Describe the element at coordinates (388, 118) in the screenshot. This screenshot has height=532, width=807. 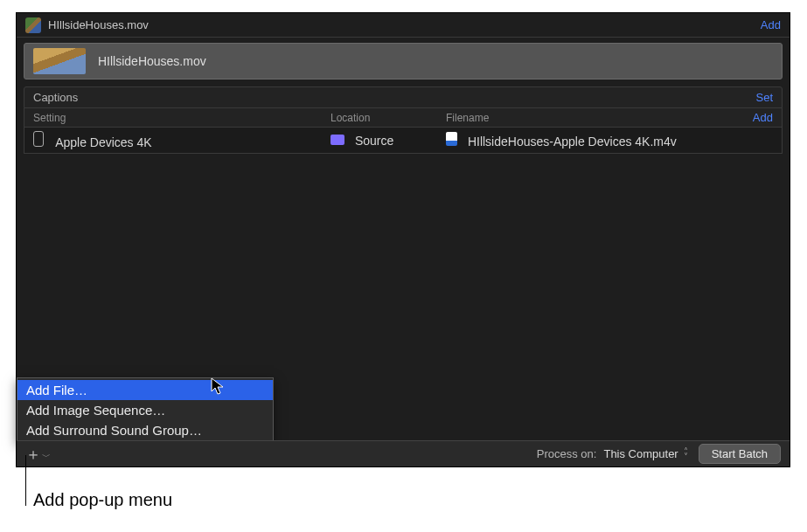
I see `col-header-location: Location` at that location.